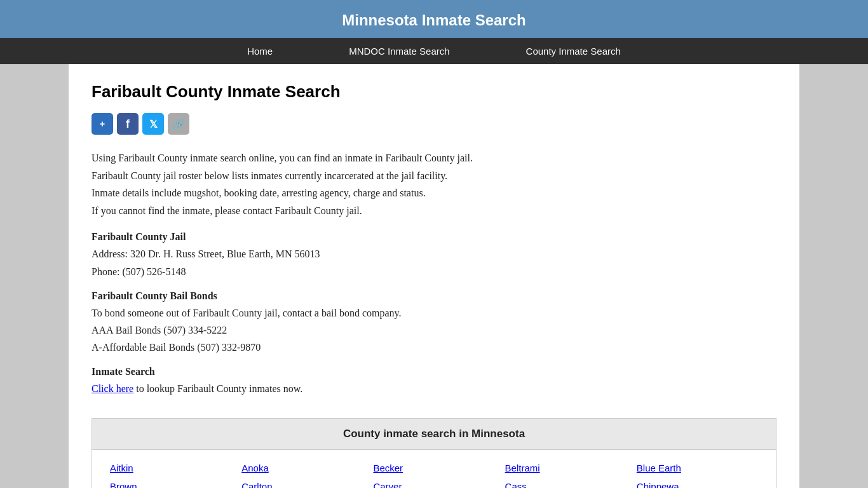 This screenshot has height=488, width=868. What do you see at coordinates (434, 313) in the screenshot?
I see `bail-intro: To bond someone out of Faribault County …` at bounding box center [434, 313].